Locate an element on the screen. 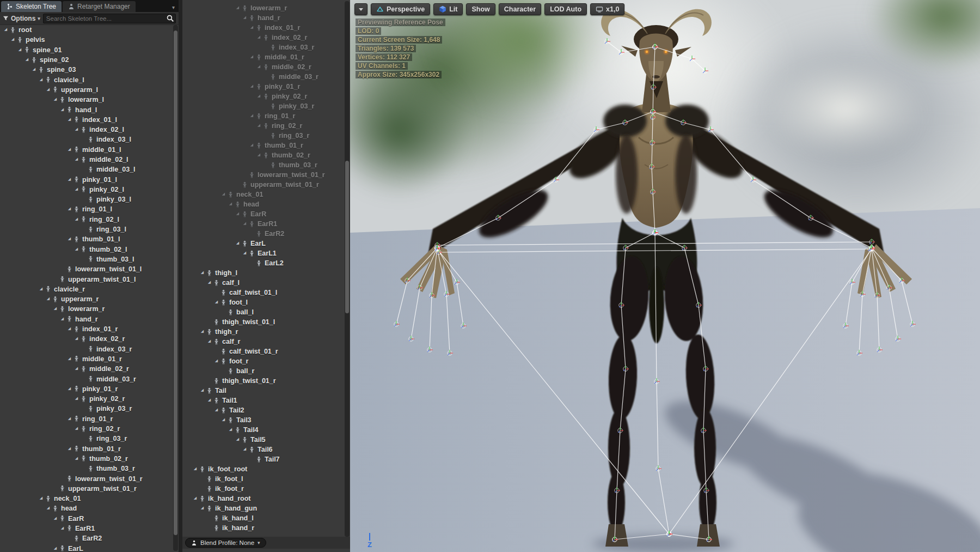 Image resolution: width=980 pixels, height=552 pixels. tree-item-pinky_02_r: ◢pinky_02_r is located at coordinates (264, 96).